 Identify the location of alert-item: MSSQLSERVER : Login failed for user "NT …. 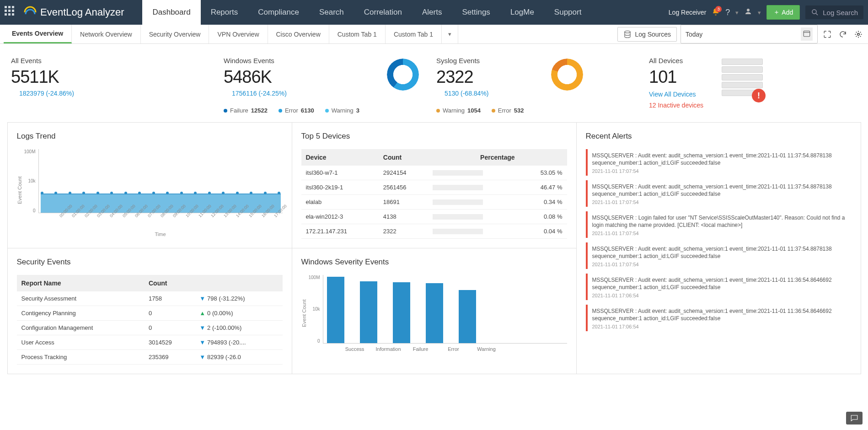
(719, 225).